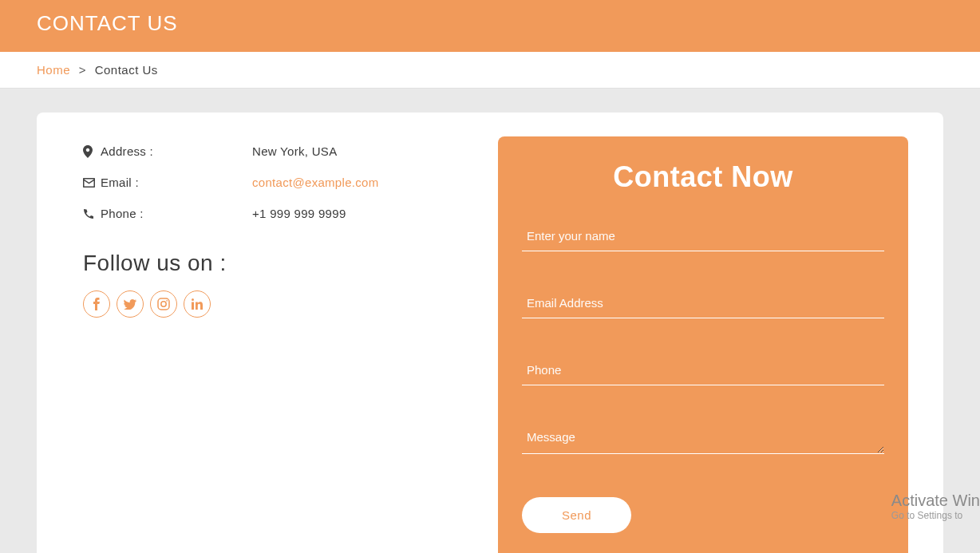  Describe the element at coordinates (176, 182) in the screenshot. I see `email-label: Email :` at that location.